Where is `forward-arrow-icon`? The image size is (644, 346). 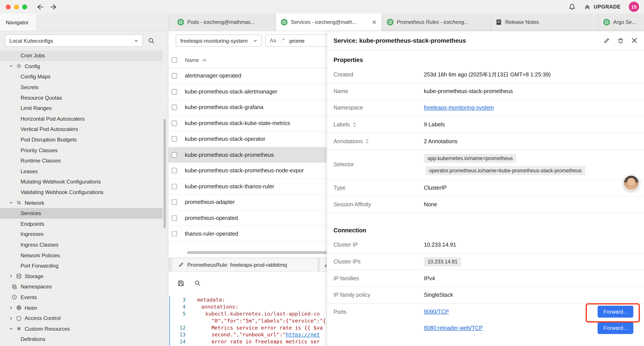
forward-arrow-icon is located at coordinates (54, 7).